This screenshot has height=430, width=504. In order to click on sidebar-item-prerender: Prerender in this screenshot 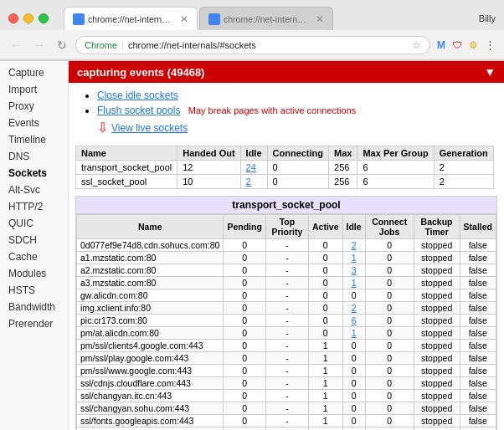, I will do `click(33, 324)`.